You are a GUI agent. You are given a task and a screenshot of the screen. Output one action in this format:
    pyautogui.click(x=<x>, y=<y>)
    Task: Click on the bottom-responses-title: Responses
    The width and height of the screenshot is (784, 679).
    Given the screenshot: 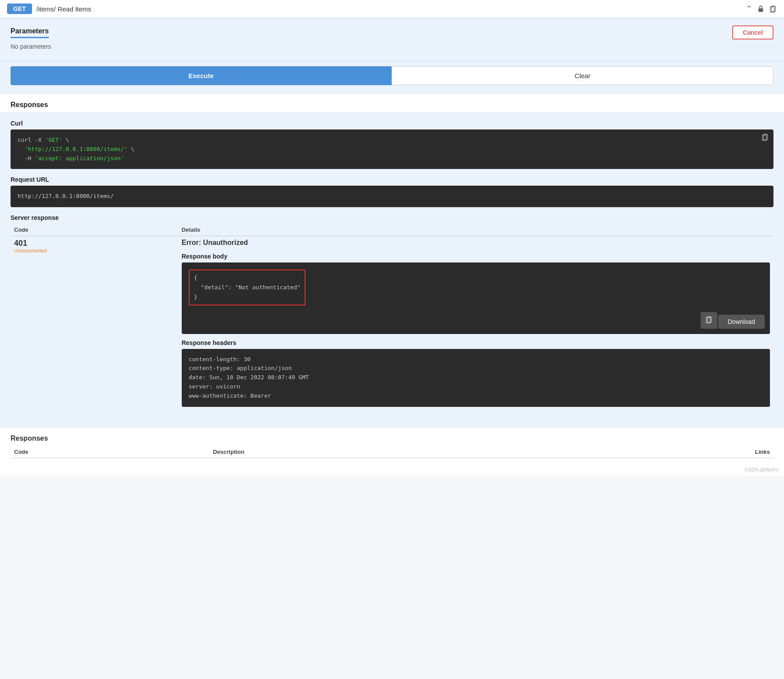 What is the action you would take?
    pyautogui.click(x=392, y=438)
    